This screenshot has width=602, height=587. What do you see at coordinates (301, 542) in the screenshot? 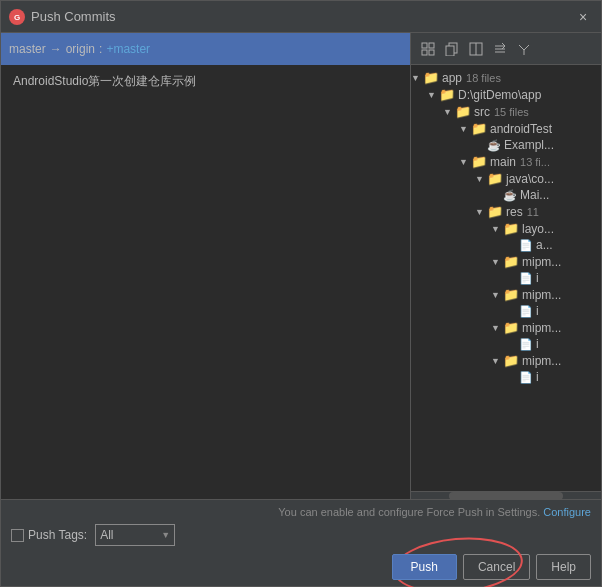
I see `bottom-bar: You can enable and configure Force Push …` at bounding box center [301, 542].